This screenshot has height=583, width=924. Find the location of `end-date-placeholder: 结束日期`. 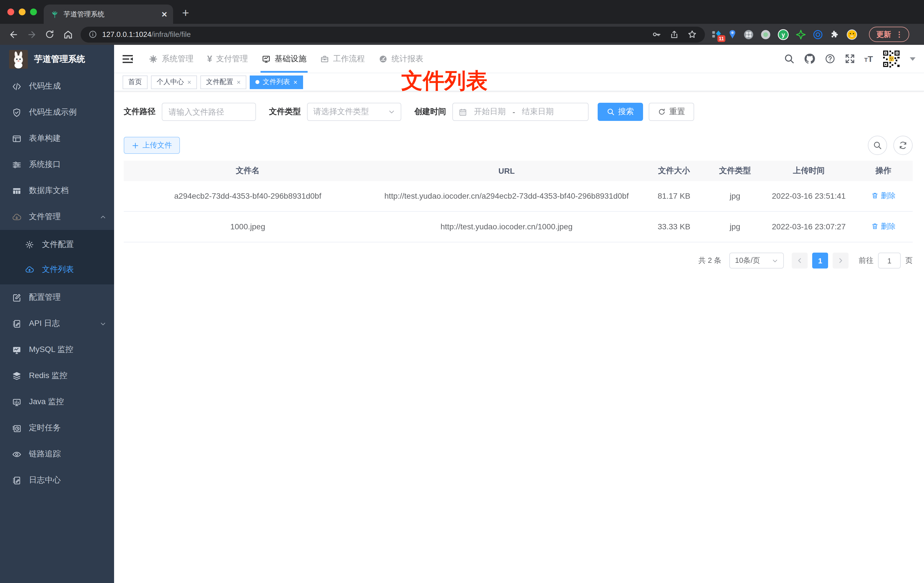

end-date-placeholder: 结束日期 is located at coordinates (538, 112).